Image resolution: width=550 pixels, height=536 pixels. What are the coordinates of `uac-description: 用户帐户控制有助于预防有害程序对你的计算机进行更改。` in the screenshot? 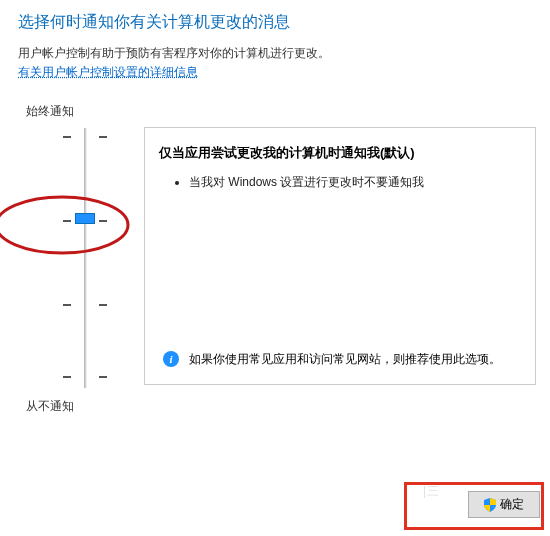 It's located at (275, 52).